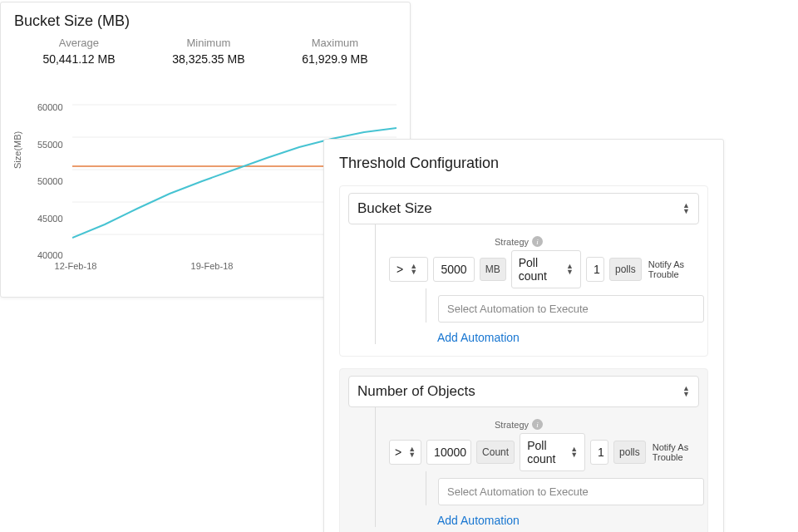  What do you see at coordinates (50, 219) in the screenshot?
I see `ytick-45000: 45000` at bounding box center [50, 219].